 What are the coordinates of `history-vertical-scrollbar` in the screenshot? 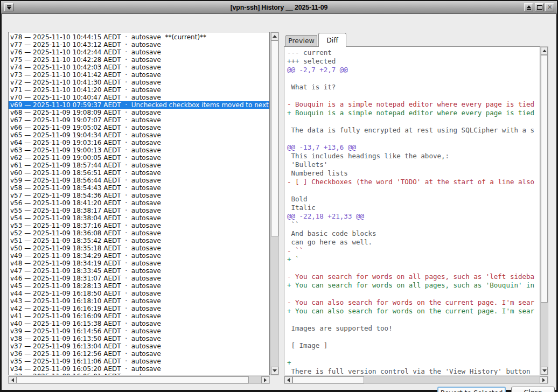 It's located at (275, 204).